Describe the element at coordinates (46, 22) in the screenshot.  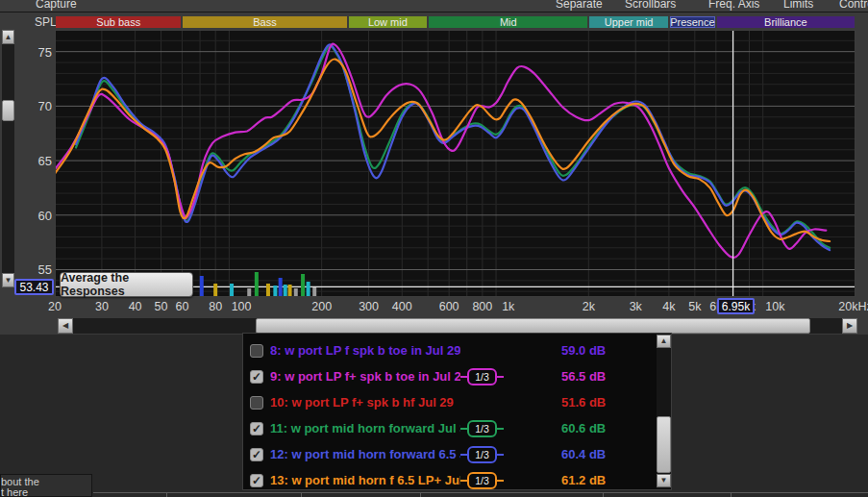
I see `spl-axis-title: SPL` at that location.